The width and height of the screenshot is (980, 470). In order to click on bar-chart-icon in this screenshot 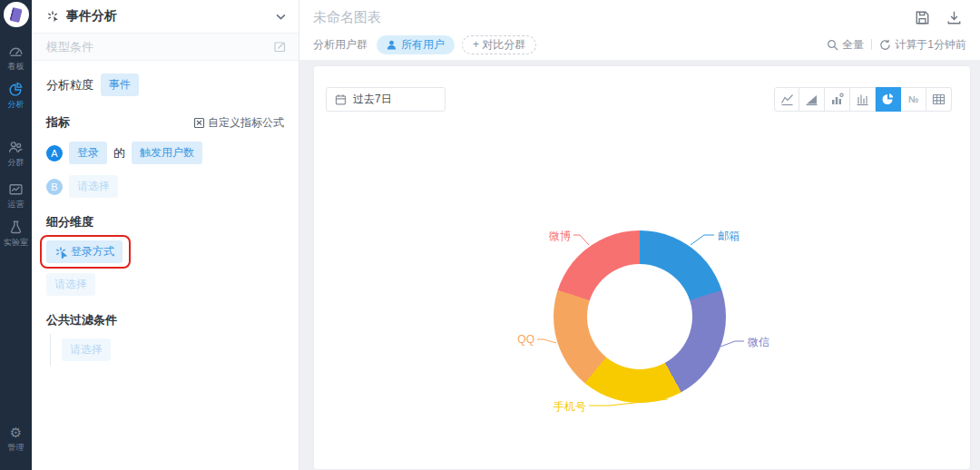, I will do `click(862, 100)`.